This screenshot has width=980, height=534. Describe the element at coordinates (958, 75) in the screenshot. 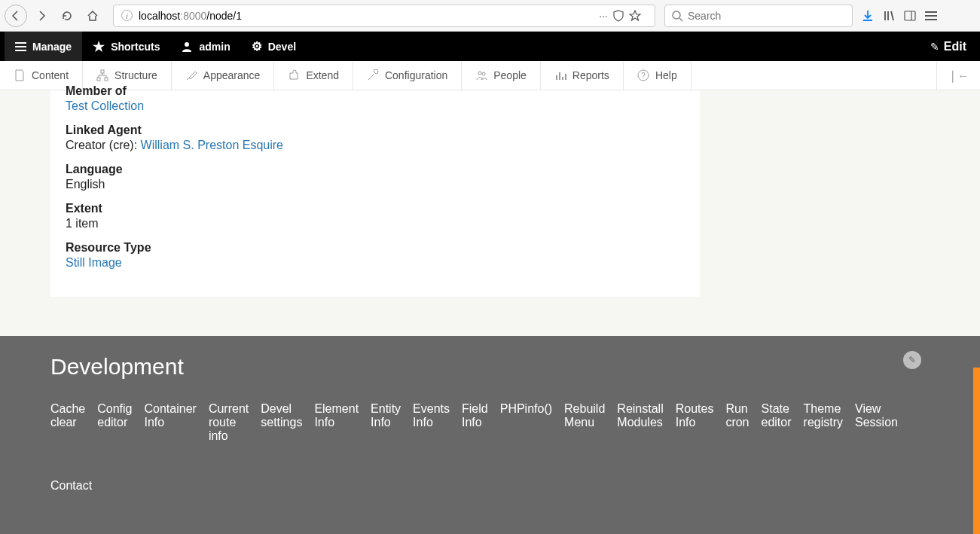

I see `toolbar-collapse: ❘←` at that location.